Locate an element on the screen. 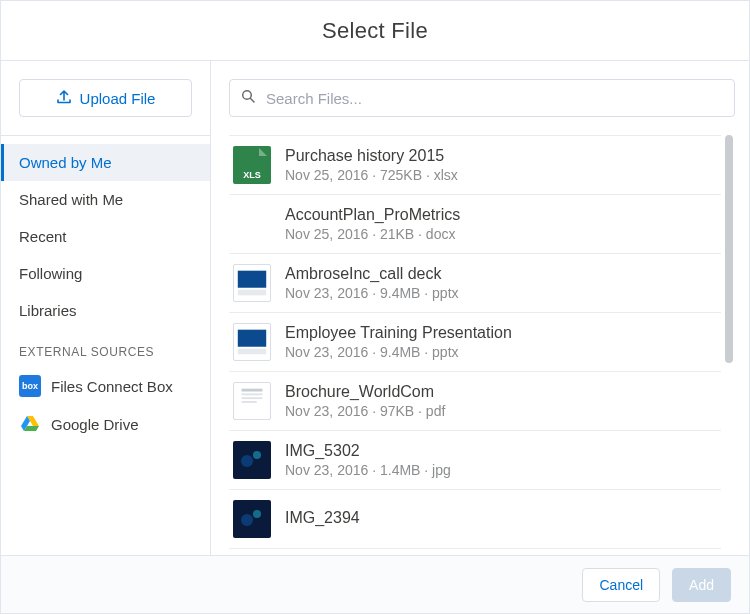  file-name: IMG_2394 is located at coordinates (501, 518).